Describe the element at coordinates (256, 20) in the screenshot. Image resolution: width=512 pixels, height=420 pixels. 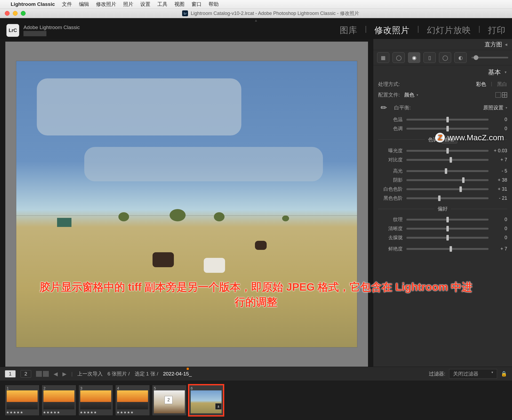
I see `top-panel-toggle: ▲` at that location.